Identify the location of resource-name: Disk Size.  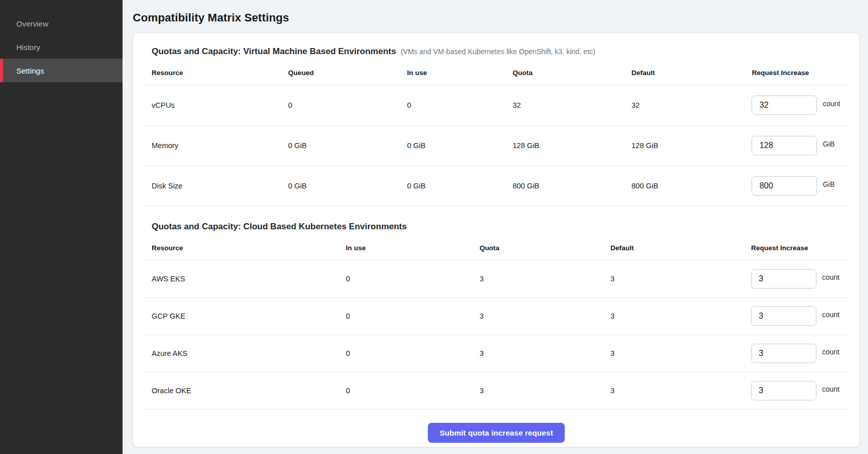
(212, 186).